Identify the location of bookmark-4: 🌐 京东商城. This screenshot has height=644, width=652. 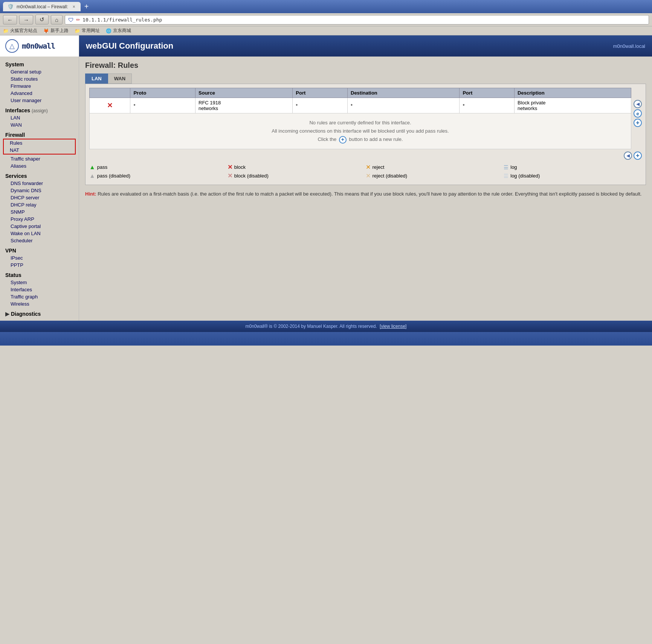
(118, 31).